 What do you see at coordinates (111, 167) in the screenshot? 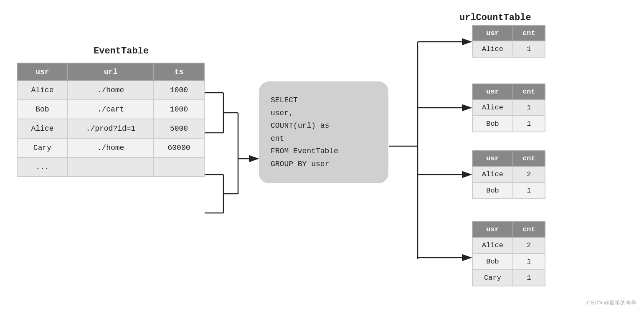
I see `table-row: ...` at bounding box center [111, 167].